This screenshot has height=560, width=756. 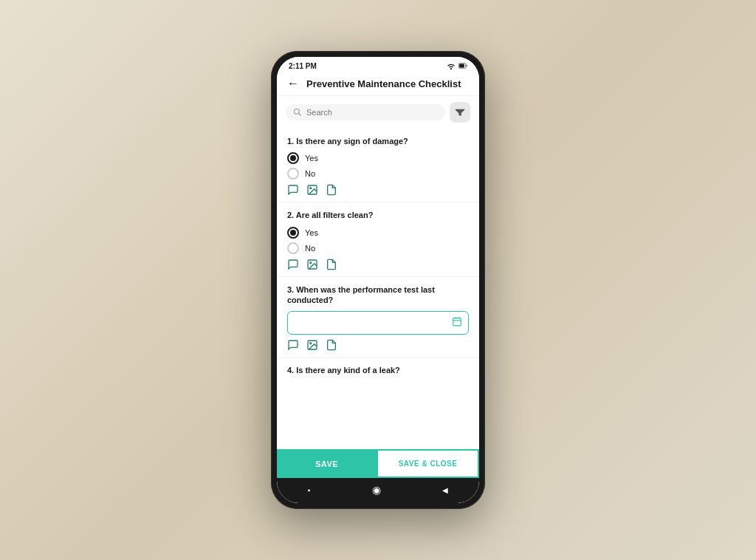 I want to click on nav-square-button: ▪, so click(x=309, y=491).